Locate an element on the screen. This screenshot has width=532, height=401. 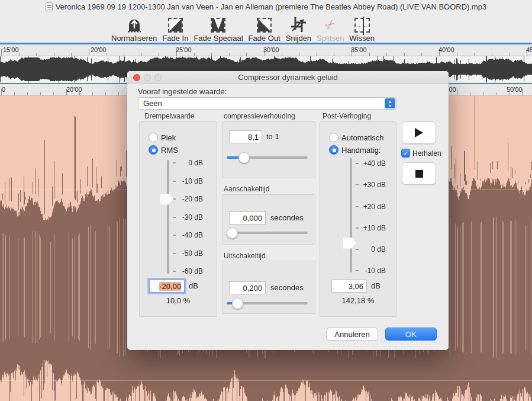
snijden-button: Snijden is located at coordinates (298, 28).